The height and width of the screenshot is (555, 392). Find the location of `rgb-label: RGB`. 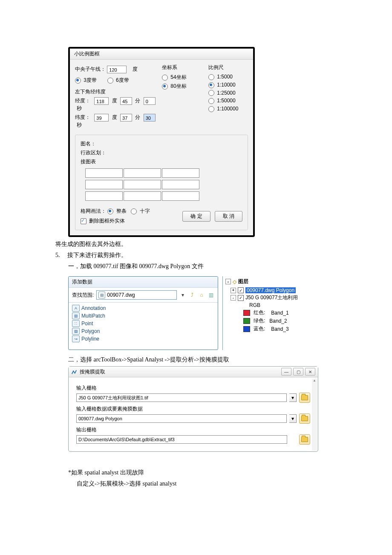

rgb-label: RGB is located at coordinates (255, 305).